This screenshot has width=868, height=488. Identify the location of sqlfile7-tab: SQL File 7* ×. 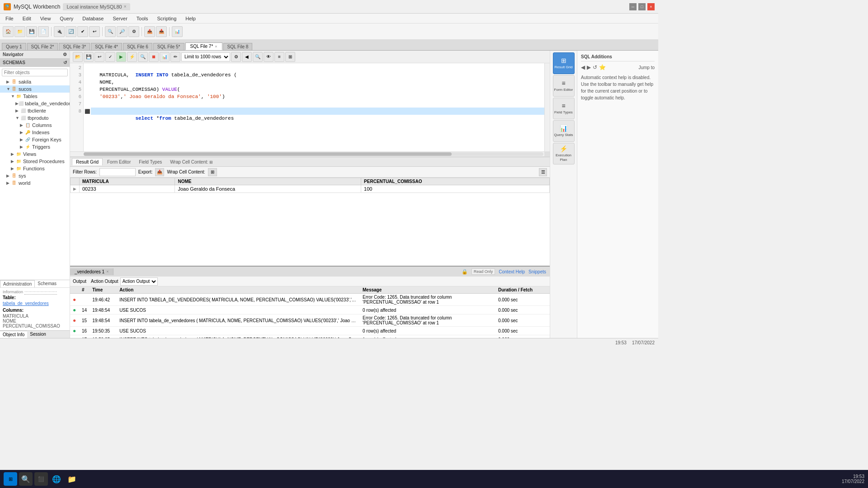
(204, 46).